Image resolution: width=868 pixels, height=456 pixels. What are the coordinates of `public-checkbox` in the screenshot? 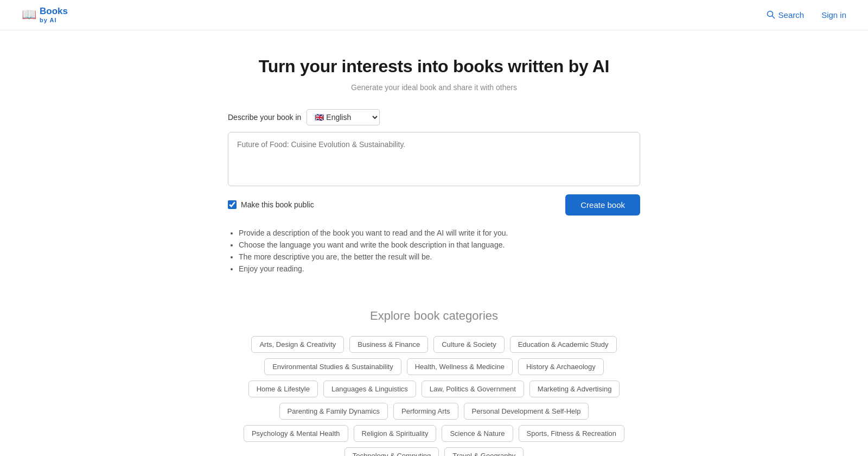 It's located at (232, 205).